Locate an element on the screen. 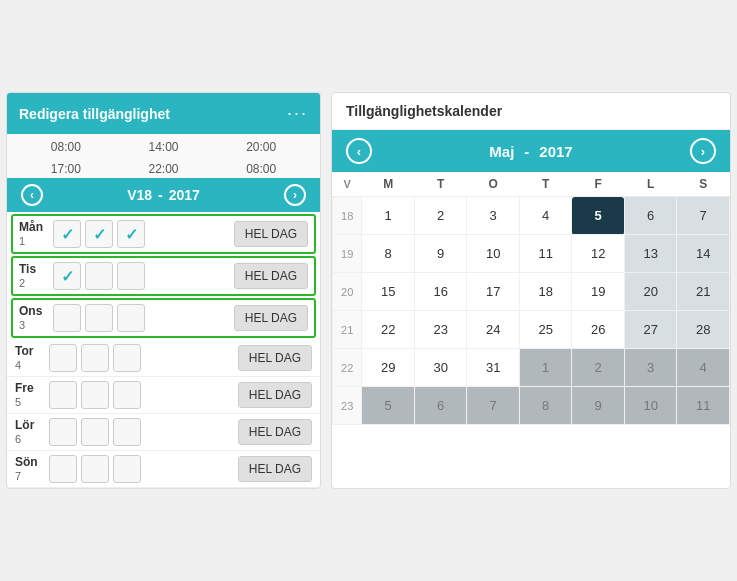 Image resolution: width=737 pixels, height=581 pixels. hel-dag-button-0: HEL DAG is located at coordinates (271, 234).